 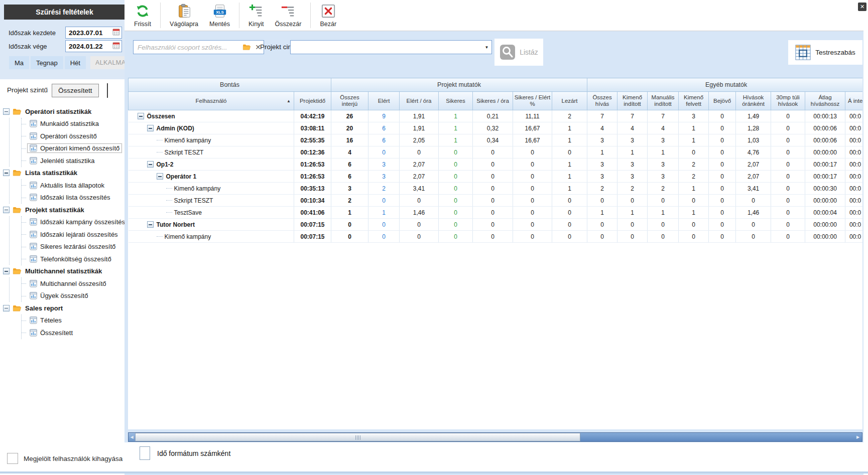 What do you see at coordinates (570, 101) in the screenshot?
I see `column-header: Lezárt` at bounding box center [570, 101].